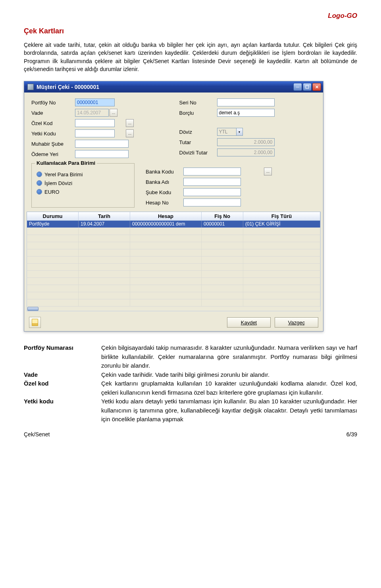 The image size is (381, 588). I want to click on section-title: Çek Kartları, so click(190, 31).